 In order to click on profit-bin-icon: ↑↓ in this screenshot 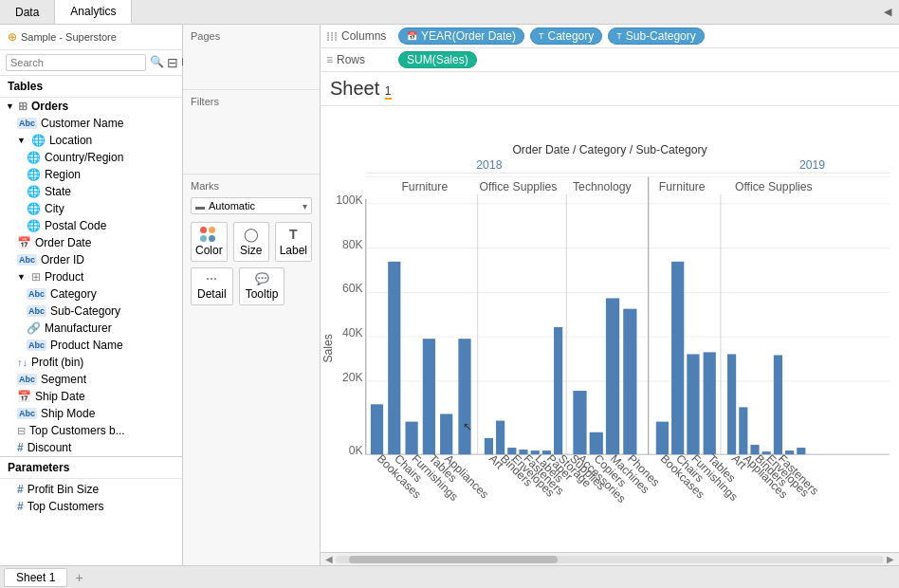, I will do `click(23, 362)`.